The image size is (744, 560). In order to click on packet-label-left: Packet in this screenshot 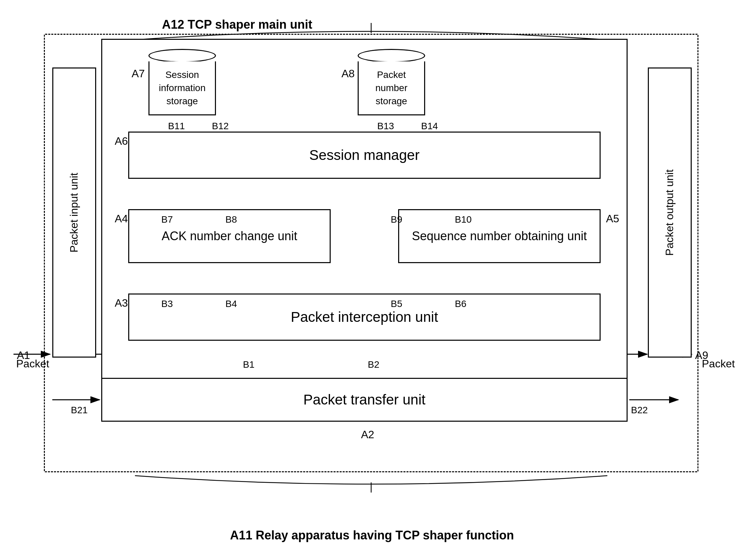, I will do `click(33, 364)`.